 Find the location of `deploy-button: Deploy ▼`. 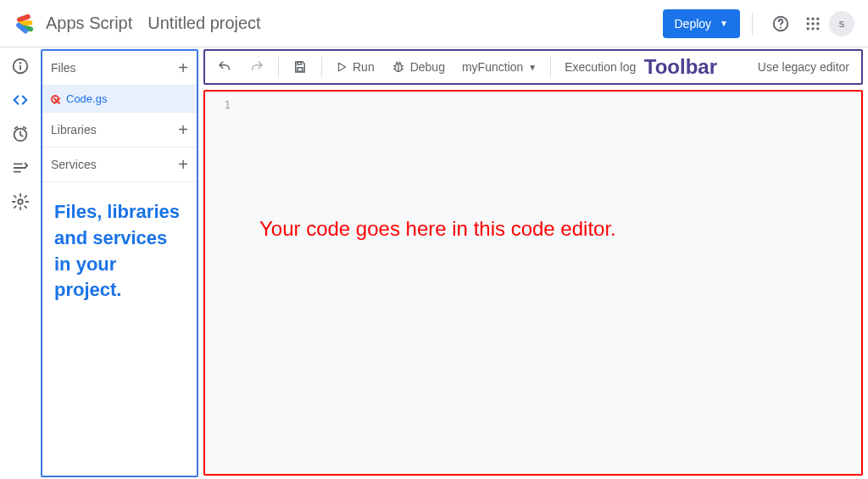

deploy-button: Deploy ▼ is located at coordinates (702, 24).